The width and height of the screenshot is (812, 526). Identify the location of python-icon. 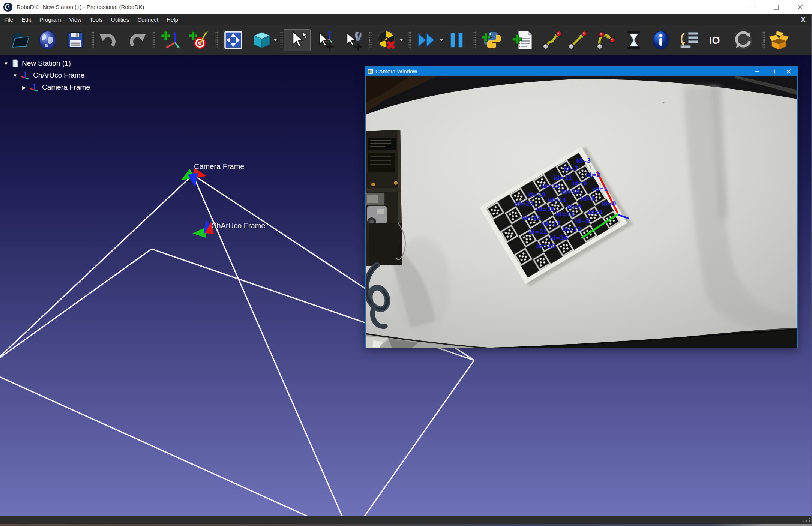
(492, 40).